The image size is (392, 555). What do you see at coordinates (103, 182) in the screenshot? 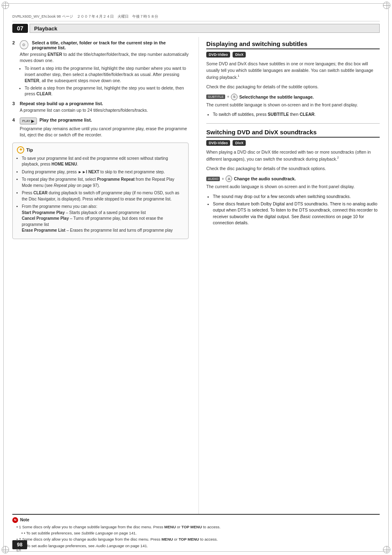
I see `tip-item-3: To repeat play the programme list, selec…` at bounding box center [103, 182].